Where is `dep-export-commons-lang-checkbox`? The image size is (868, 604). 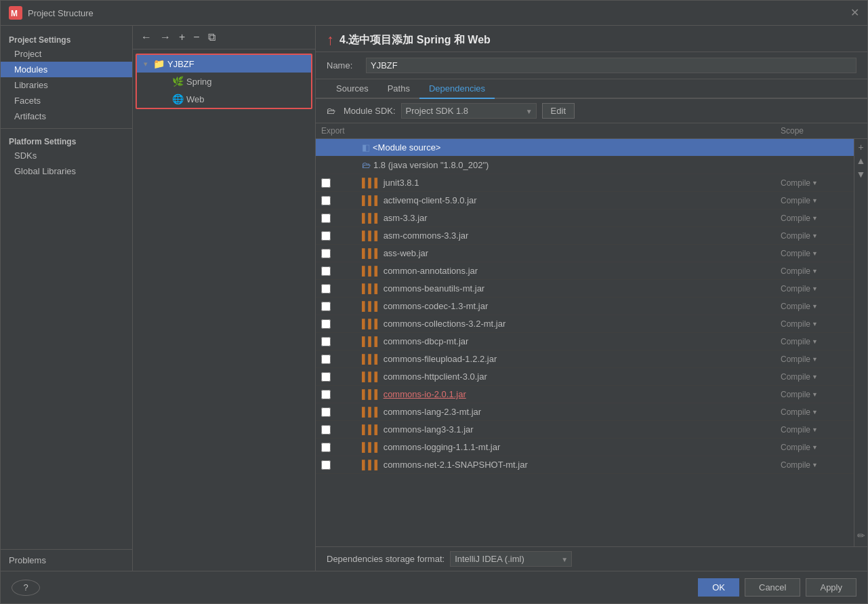
dep-export-commons-lang-checkbox is located at coordinates (326, 412).